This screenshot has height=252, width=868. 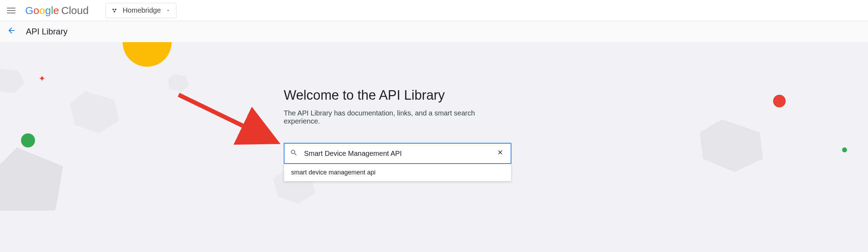 I want to click on search-container: smart device management api, so click(x=398, y=162).